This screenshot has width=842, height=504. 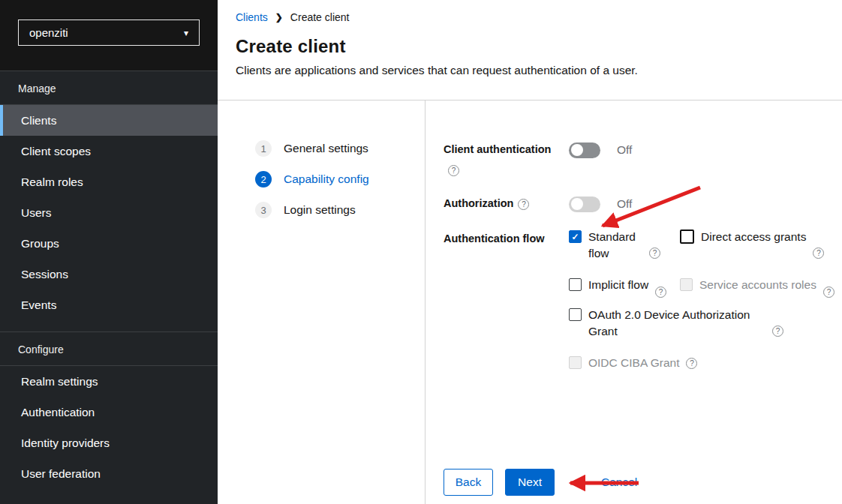 I want to click on sidebar-item-label: Realm roles, so click(x=53, y=182).